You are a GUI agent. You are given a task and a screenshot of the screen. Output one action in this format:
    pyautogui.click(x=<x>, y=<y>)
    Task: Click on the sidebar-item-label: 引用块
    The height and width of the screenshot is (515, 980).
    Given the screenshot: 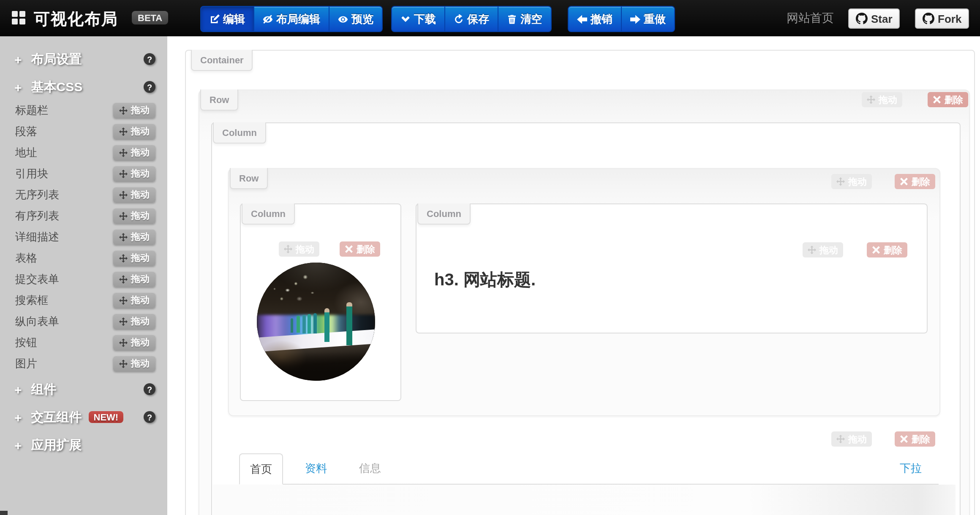 What is the action you would take?
    pyautogui.click(x=32, y=173)
    